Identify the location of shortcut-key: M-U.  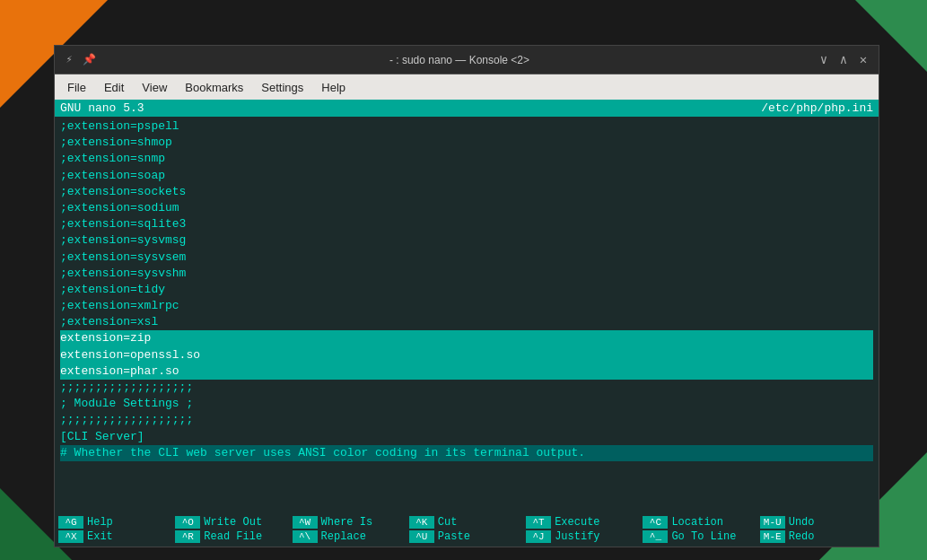
(773, 522).